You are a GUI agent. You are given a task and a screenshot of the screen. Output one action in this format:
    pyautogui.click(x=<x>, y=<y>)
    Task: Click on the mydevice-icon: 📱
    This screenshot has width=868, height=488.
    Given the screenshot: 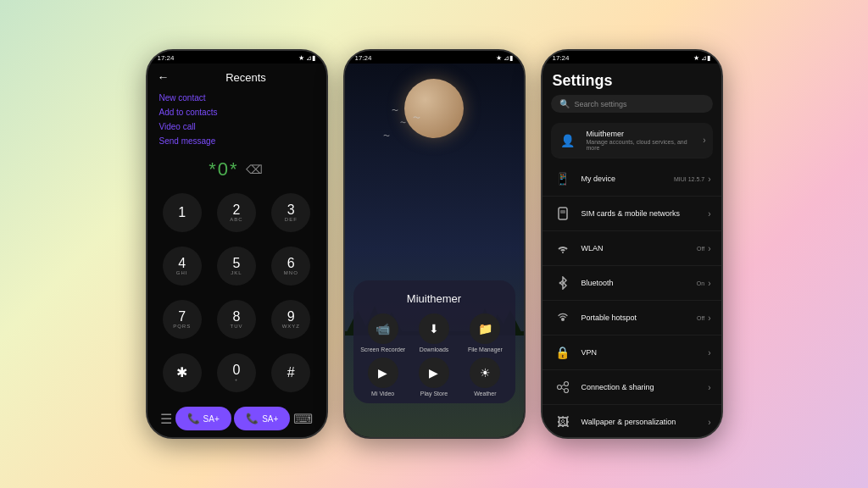 What is the action you would take?
    pyautogui.click(x=563, y=179)
    